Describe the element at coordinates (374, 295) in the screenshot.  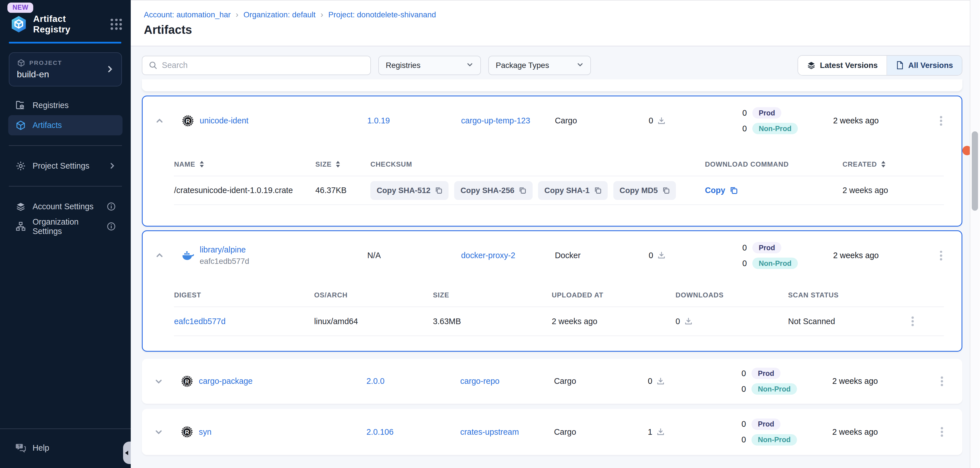
I see `column-header-os-arch: OS/ARCH` at that location.